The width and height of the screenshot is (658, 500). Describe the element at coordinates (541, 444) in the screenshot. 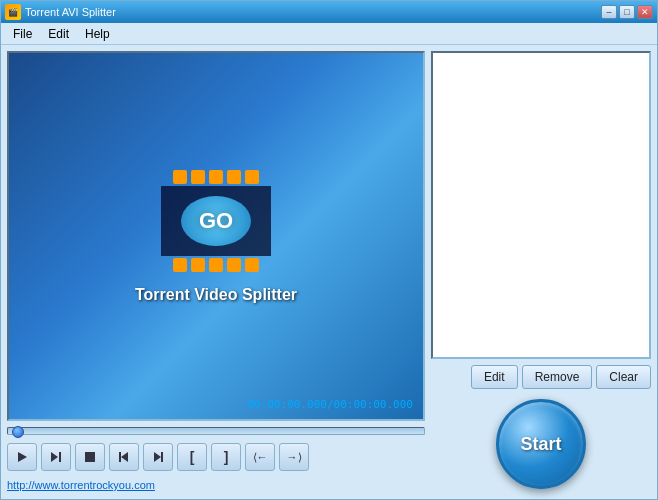

I see `start-button: Start` at that location.